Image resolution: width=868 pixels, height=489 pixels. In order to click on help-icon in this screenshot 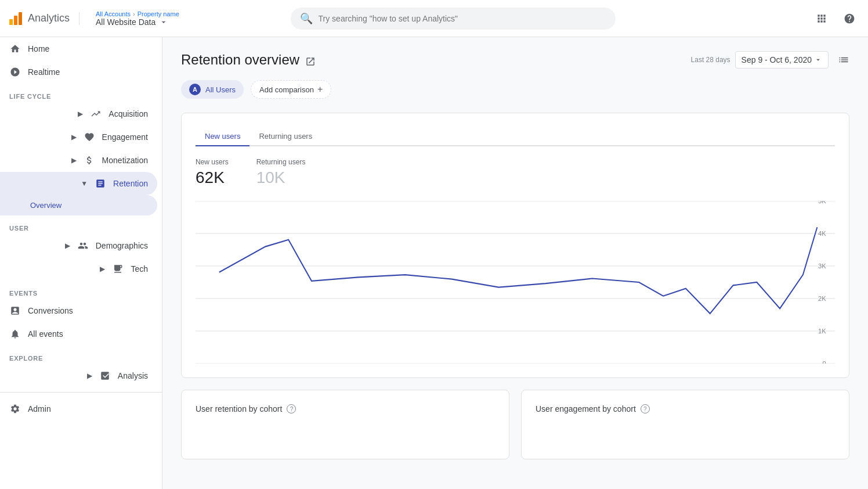, I will do `click(849, 19)`.